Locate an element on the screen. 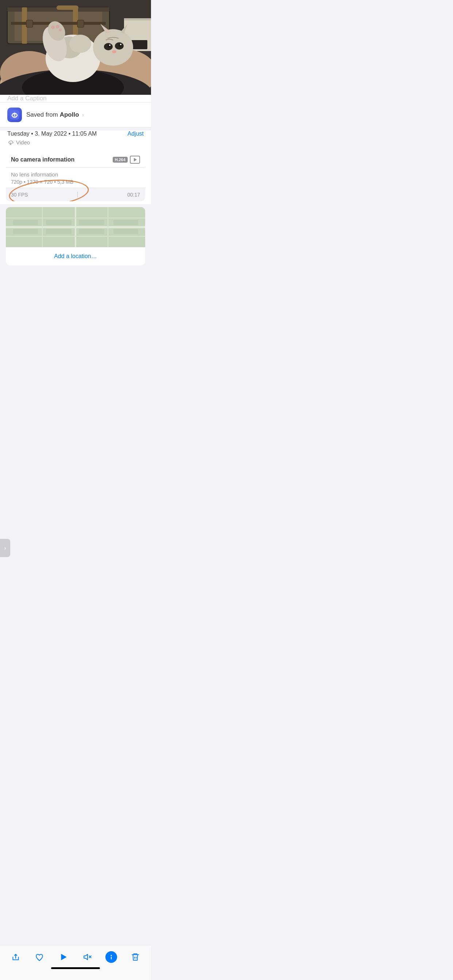 The image size is (453, 980). source-chevron-icon: › is located at coordinates (83, 115).